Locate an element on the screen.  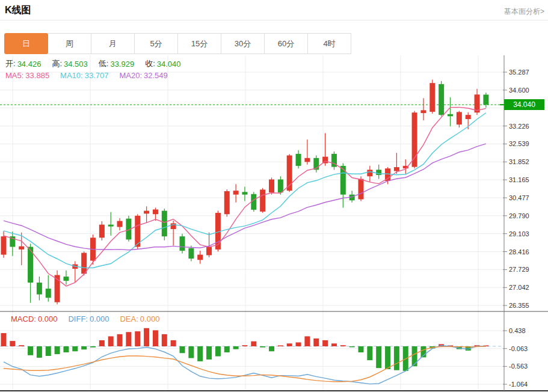
ohlc-label-3: 收: is located at coordinates (150, 64).